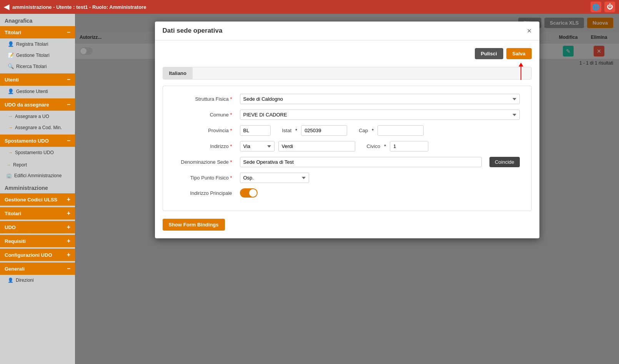 The width and height of the screenshot is (619, 364). Describe the element at coordinates (610, 7) in the screenshot. I see `power-icon: ⏻` at that location.